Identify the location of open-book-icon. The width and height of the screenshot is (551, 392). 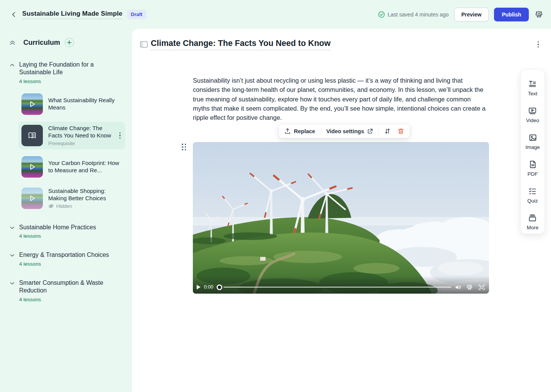
(32, 136).